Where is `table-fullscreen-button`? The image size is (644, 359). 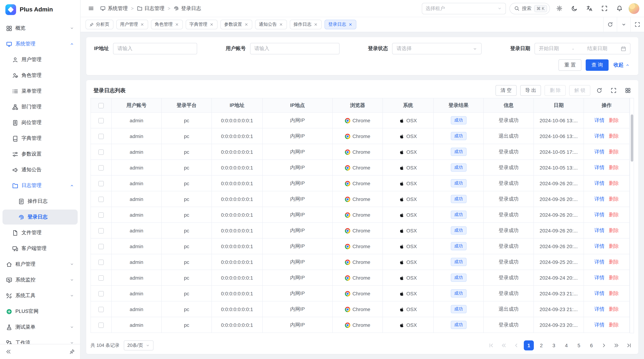 table-fullscreen-button is located at coordinates (614, 90).